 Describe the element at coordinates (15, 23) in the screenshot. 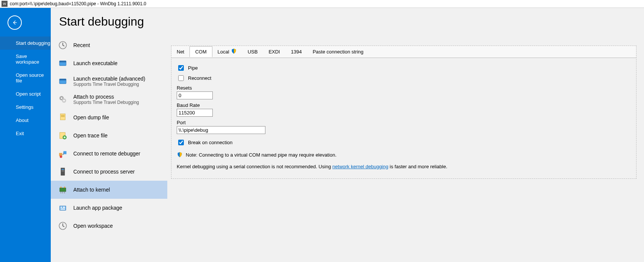

I see `arrow-left-icon` at that location.